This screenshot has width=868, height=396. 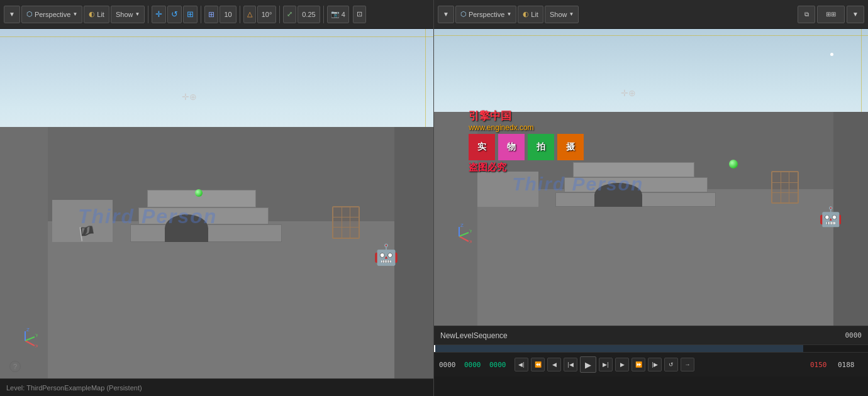 What do you see at coordinates (531, 14) in the screenshot?
I see `right-lit-button: ◐ Lit` at bounding box center [531, 14].